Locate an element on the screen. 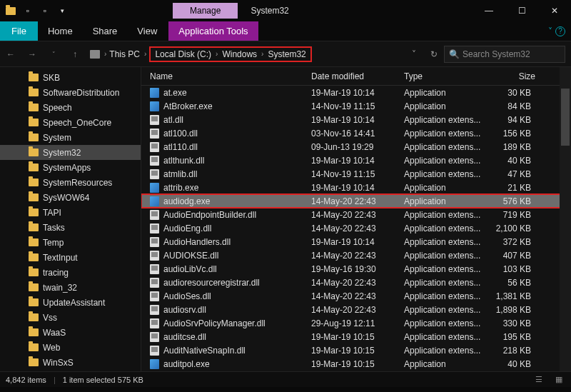 The width and height of the screenshot is (571, 392). breadcrumb-pc-icon: › is located at coordinates (98, 54).